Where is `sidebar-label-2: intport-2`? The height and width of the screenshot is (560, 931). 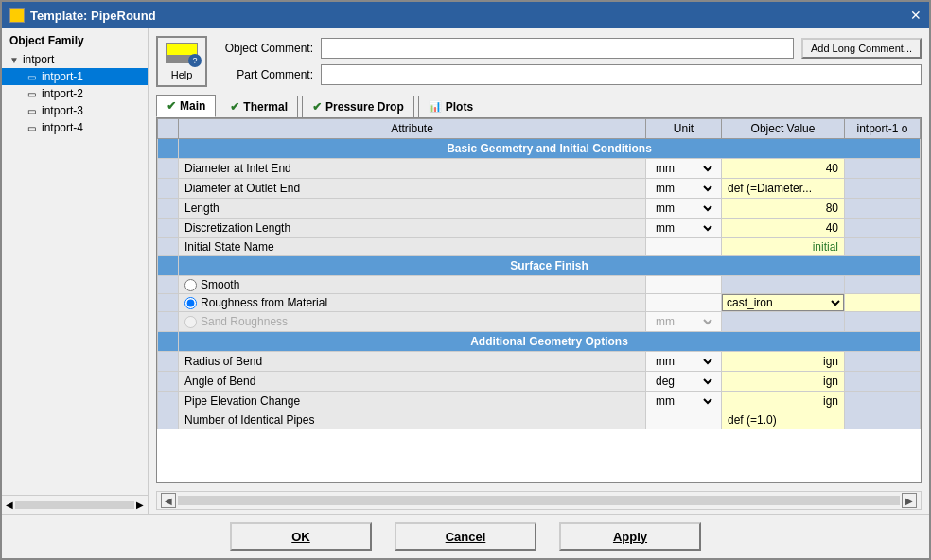
sidebar-label-2: intport-2 is located at coordinates (62, 94).